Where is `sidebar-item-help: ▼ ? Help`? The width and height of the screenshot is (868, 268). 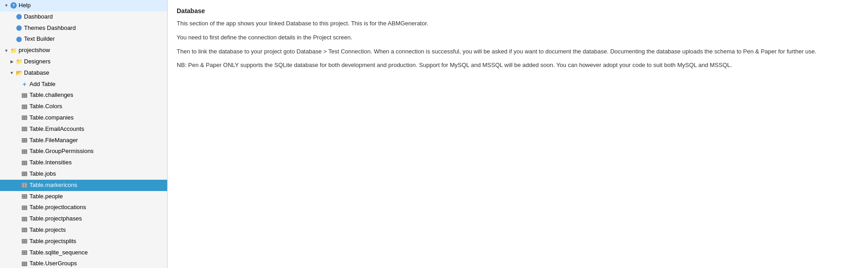 sidebar-item-help: ▼ ? Help is located at coordinates (83, 5).